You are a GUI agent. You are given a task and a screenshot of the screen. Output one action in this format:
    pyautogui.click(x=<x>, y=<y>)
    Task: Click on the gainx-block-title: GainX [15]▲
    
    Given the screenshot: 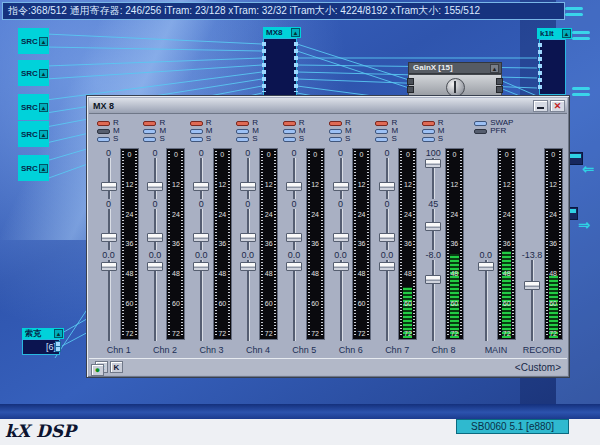 What is the action you would take?
    pyautogui.click(x=455, y=68)
    